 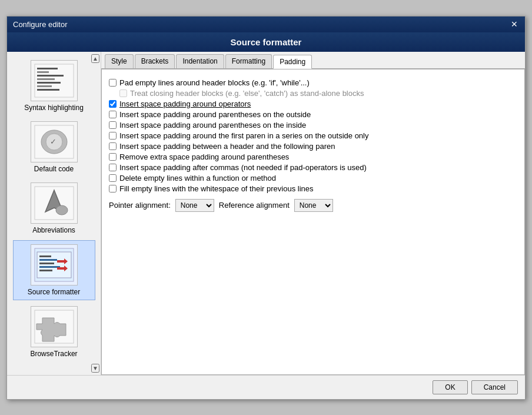 I want to click on pointer-alignment-label: Pointer alignment:, so click(x=140, y=205).